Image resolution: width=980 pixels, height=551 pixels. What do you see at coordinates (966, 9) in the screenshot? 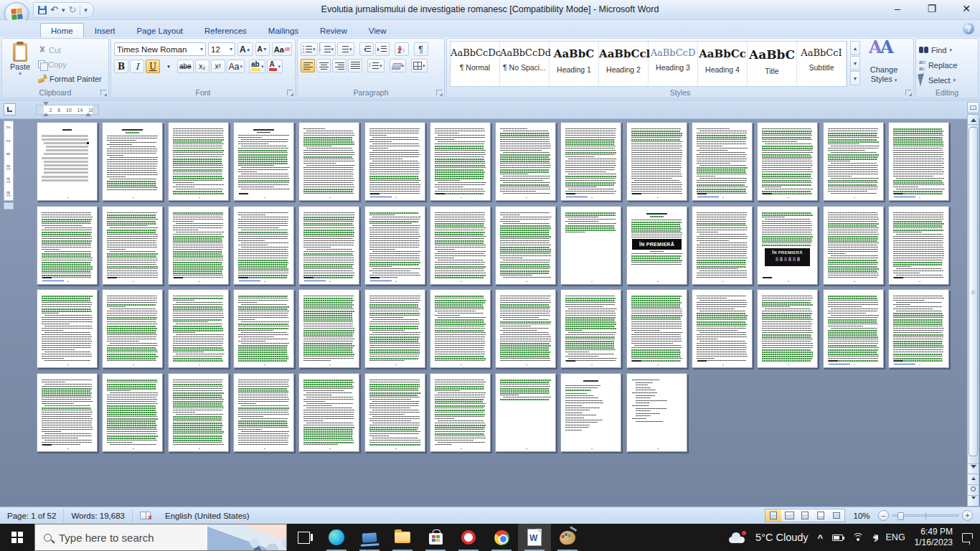
I see `close-button: ✕` at bounding box center [966, 9].